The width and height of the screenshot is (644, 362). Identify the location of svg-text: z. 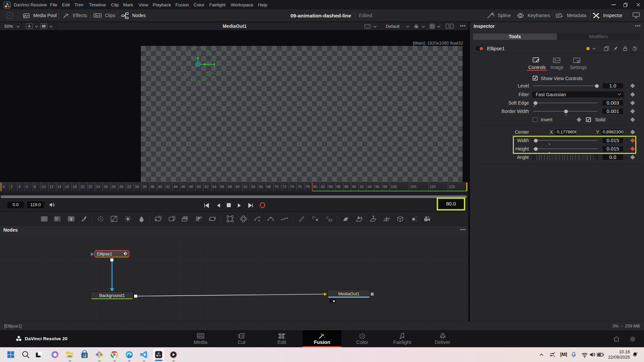
(637, 353).